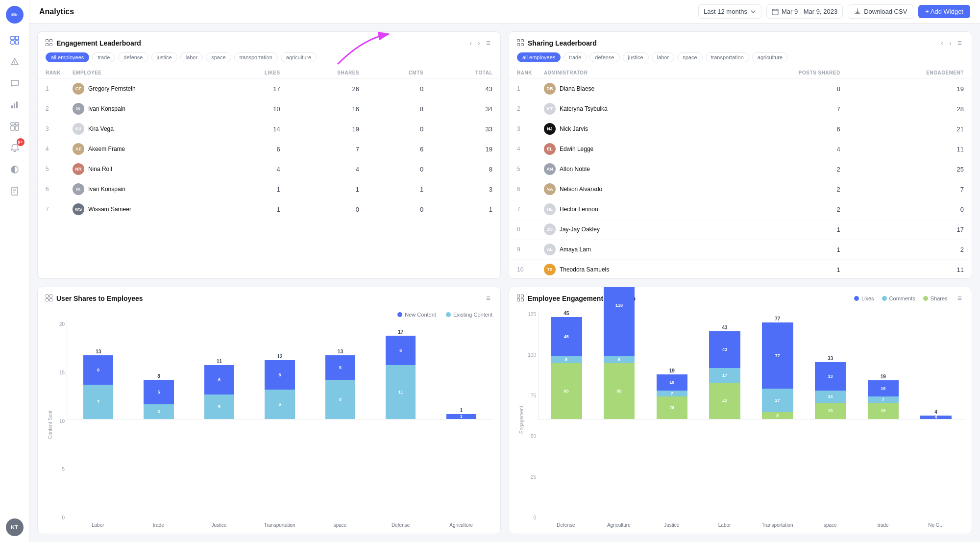  I want to click on user-shares-more-button: ≡, so click(488, 298).